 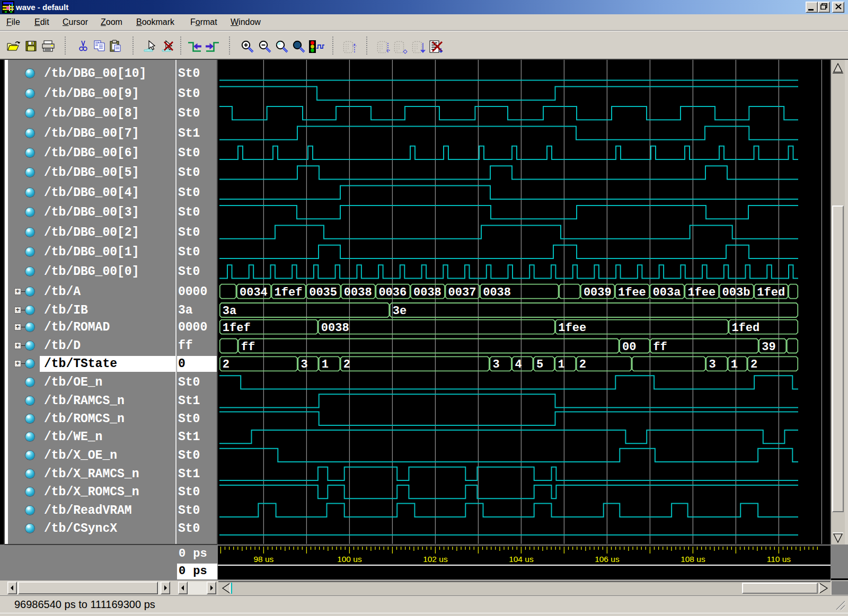 I want to click on svg-text: 100 us, so click(x=350, y=559).